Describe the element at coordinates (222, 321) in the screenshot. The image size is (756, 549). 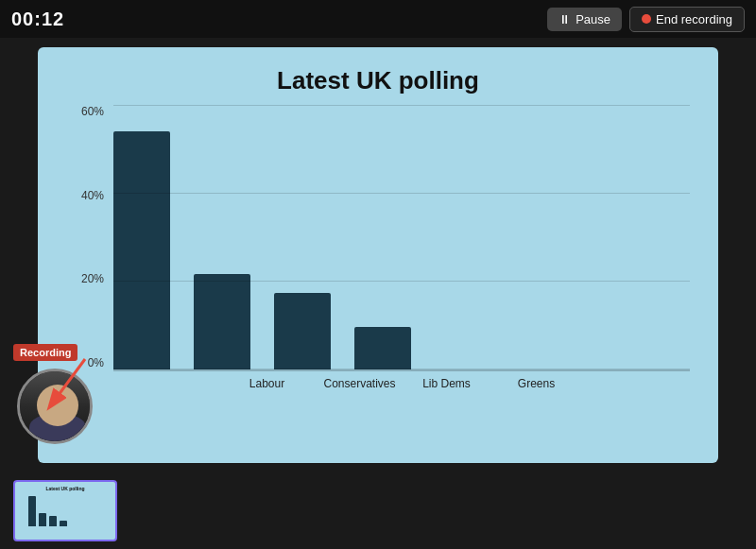
I see `bar-conservatives` at that location.